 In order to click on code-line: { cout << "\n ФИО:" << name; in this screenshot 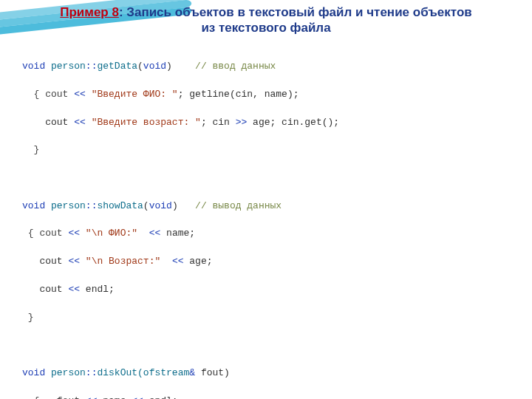, I will do `click(270, 233)`.